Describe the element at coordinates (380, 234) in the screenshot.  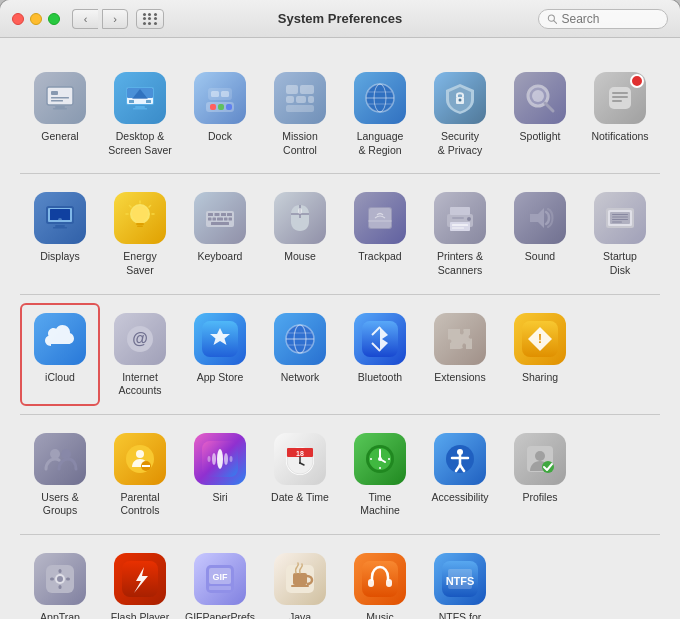
I see `pref-trackpad: Trackpad` at that location.